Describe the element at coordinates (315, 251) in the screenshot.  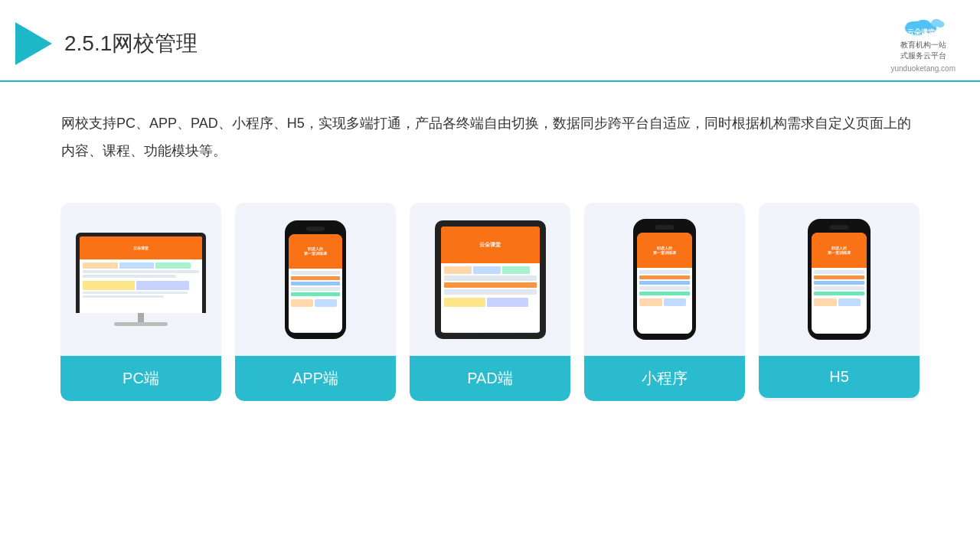
I see `phone-screen-top-app: 职进人的第一堂训练课` at that location.